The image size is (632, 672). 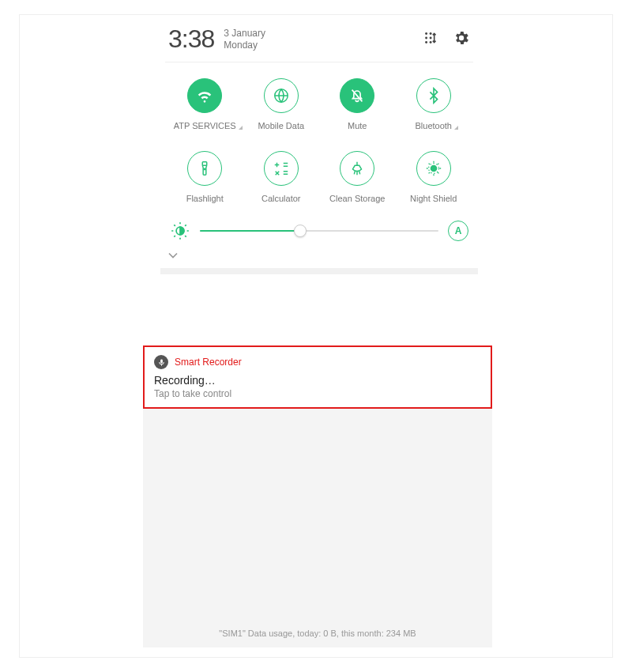 I want to click on globe-icon, so click(x=281, y=96).